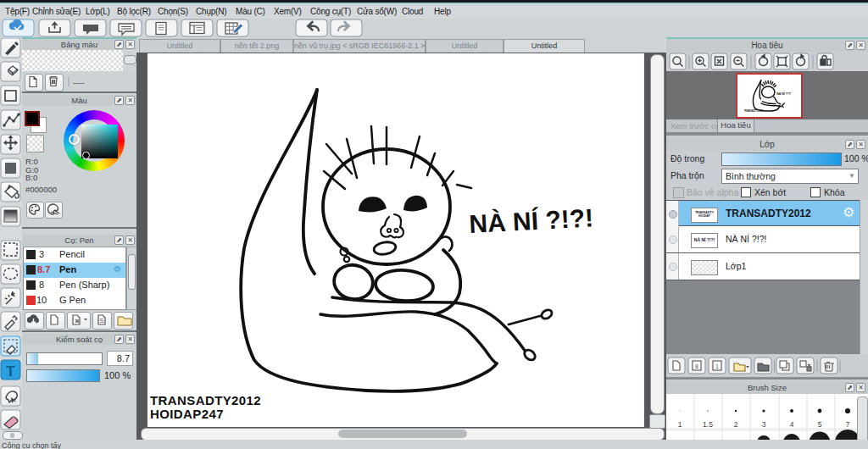 The image size is (868, 449). What do you see at coordinates (10, 371) in the screenshot?
I see `svg-text: T` at bounding box center [10, 371].